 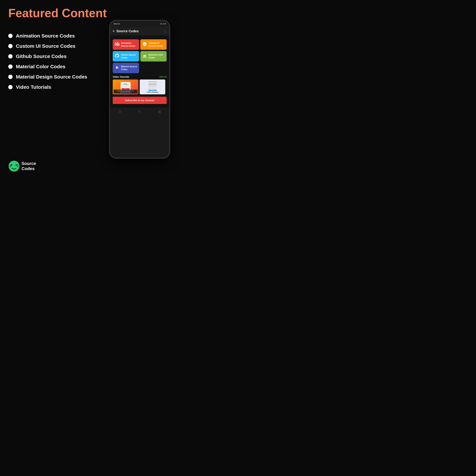 What do you see at coordinates (117, 68) in the screenshot?
I see `material-source-card-icon: </>` at bounding box center [117, 68].